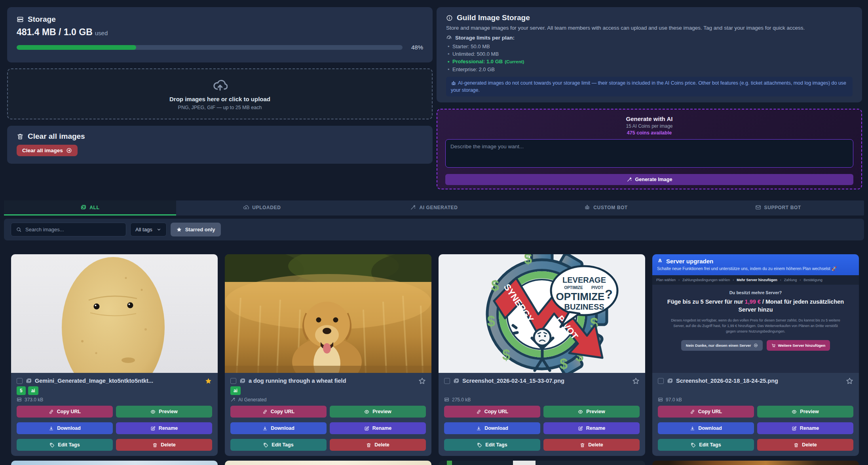 The width and height of the screenshot is (868, 465). I want to click on storage-usage: 481.4 MB / 1.0 GBused, so click(220, 32).